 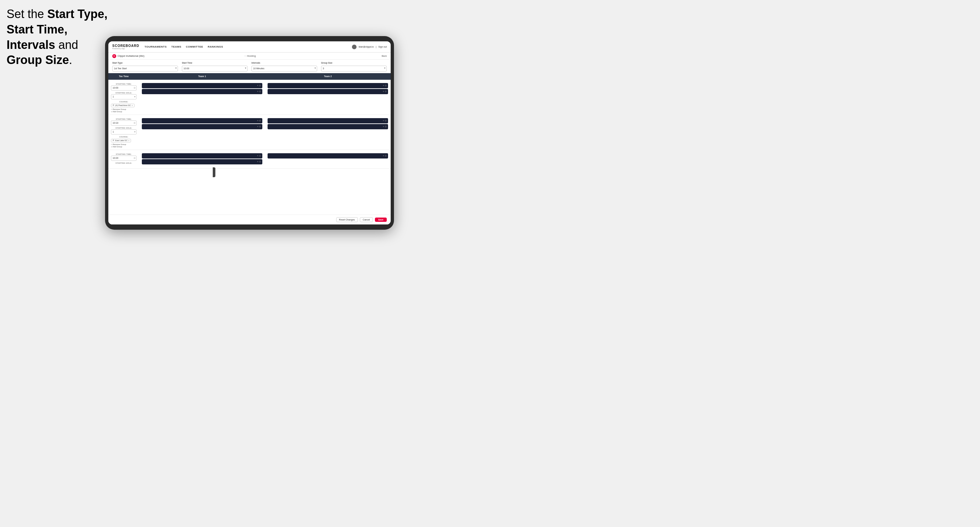 What do you see at coordinates (124, 84) in the screenshot?
I see `starting-time-label-1: STARTING TIME:` at bounding box center [124, 84].